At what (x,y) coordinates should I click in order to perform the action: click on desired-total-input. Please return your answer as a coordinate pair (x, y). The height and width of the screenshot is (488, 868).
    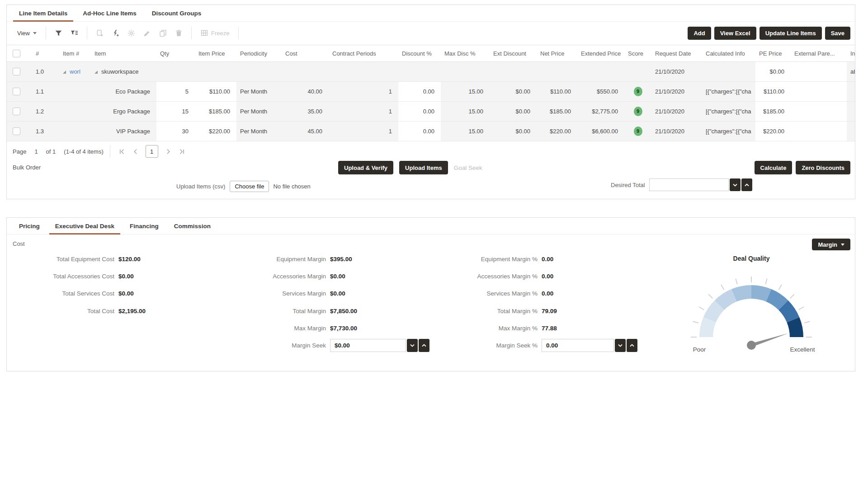
    Looking at the image, I should click on (689, 185).